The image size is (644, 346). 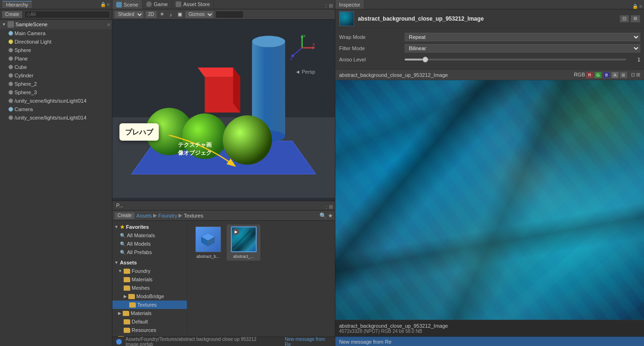 What do you see at coordinates (151, 15) in the screenshot?
I see `2d-btn: 2D` at bounding box center [151, 15].